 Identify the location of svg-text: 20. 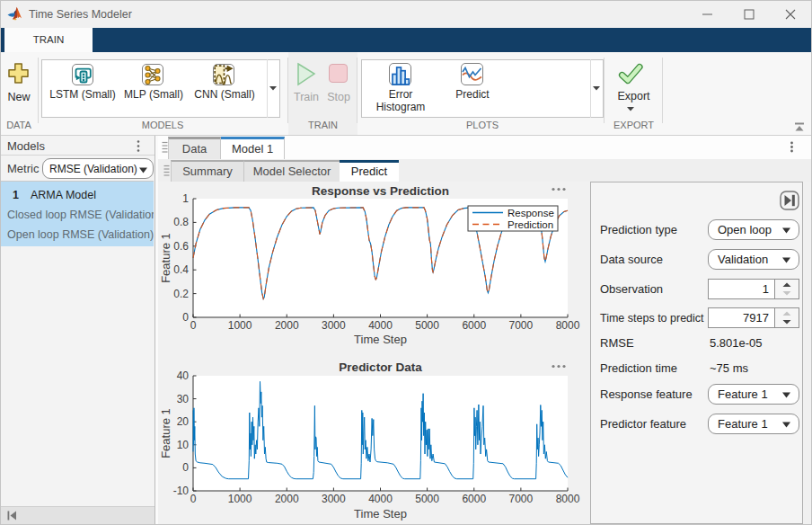
(183, 422).